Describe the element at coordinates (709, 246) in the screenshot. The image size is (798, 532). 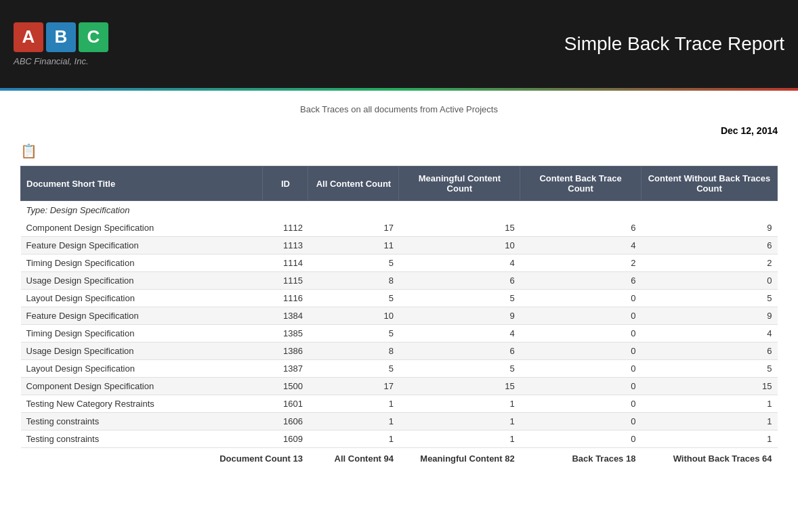
I see `cell-without-trace: 6` at that location.